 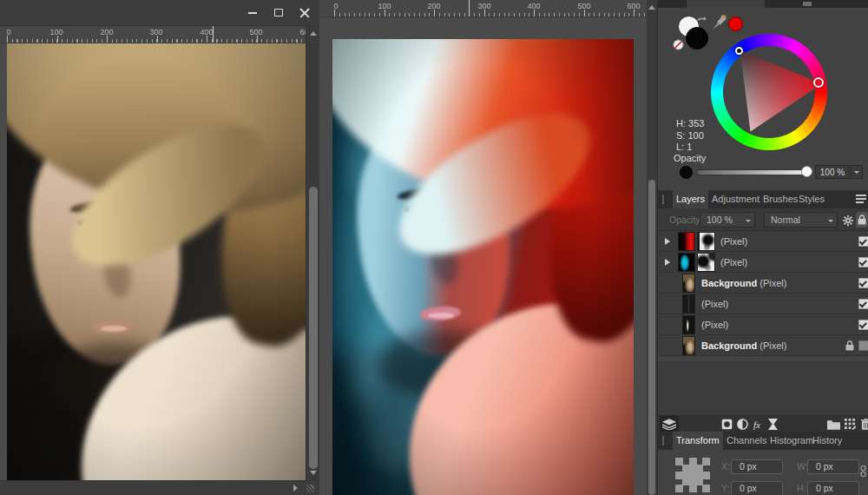 I want to click on hue-selector-handle, so click(x=819, y=82).